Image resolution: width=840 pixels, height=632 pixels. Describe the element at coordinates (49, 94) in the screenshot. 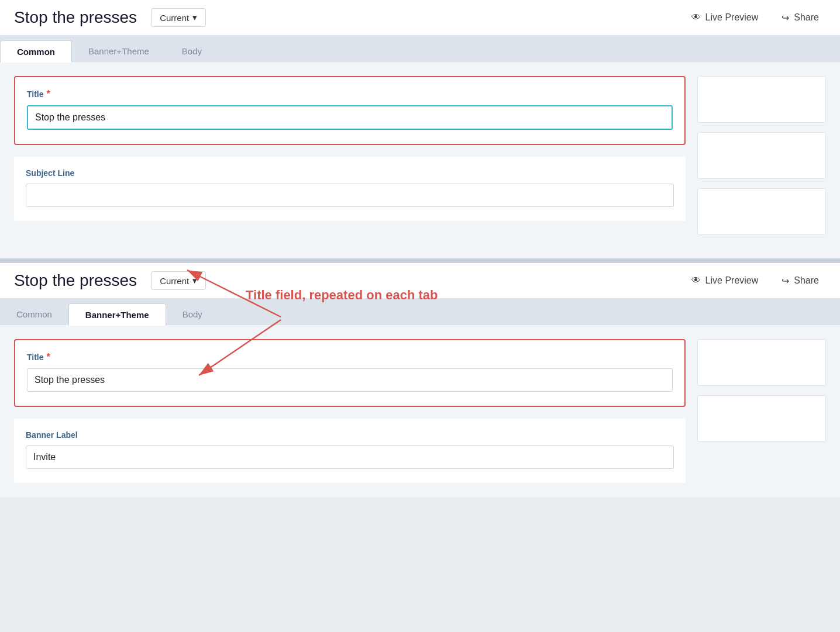

I see `required-star-top: *` at that location.